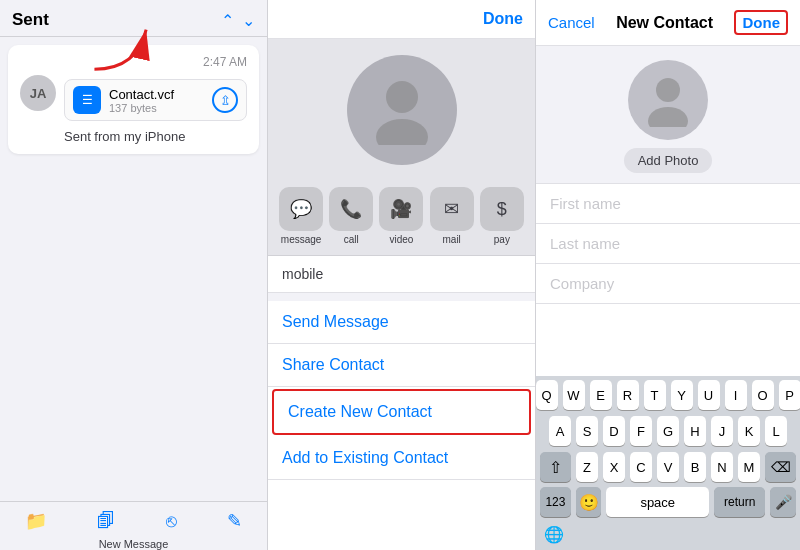 The image size is (800, 550). I want to click on message-icon: 💬, so click(301, 209).